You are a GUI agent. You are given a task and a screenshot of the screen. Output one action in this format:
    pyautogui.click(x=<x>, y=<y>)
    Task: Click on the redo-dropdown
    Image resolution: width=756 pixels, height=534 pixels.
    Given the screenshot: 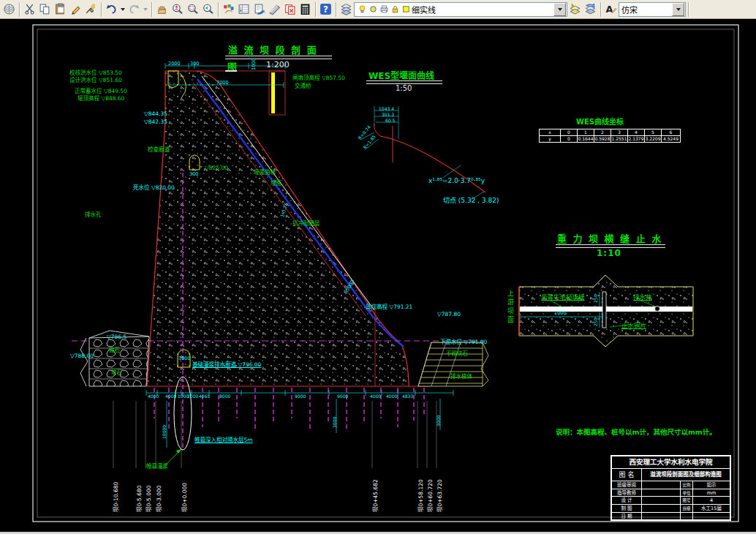 What is the action you would take?
    pyautogui.click(x=145, y=9)
    